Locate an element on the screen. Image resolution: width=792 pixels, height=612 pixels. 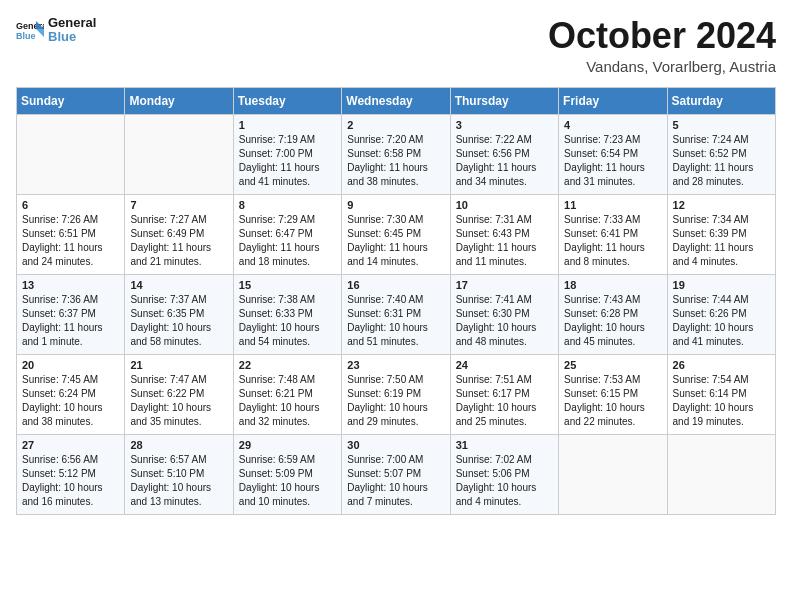
calendar-cell: 21Sunrise: 7:47 AM Sunset: 6:22 PM Dayli… is located at coordinates (179, 394).